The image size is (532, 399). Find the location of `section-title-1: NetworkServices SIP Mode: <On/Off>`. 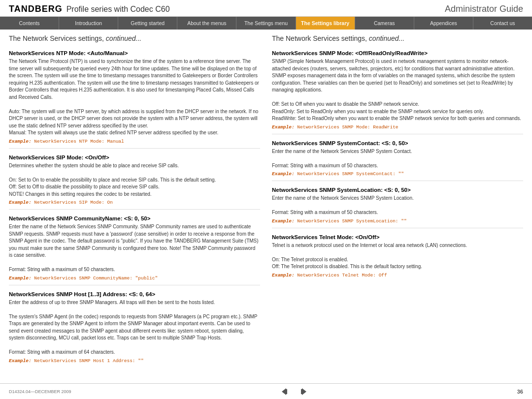

section-title-1: NetworkServices SIP Mode: <On/Off> is located at coordinates (134, 157).